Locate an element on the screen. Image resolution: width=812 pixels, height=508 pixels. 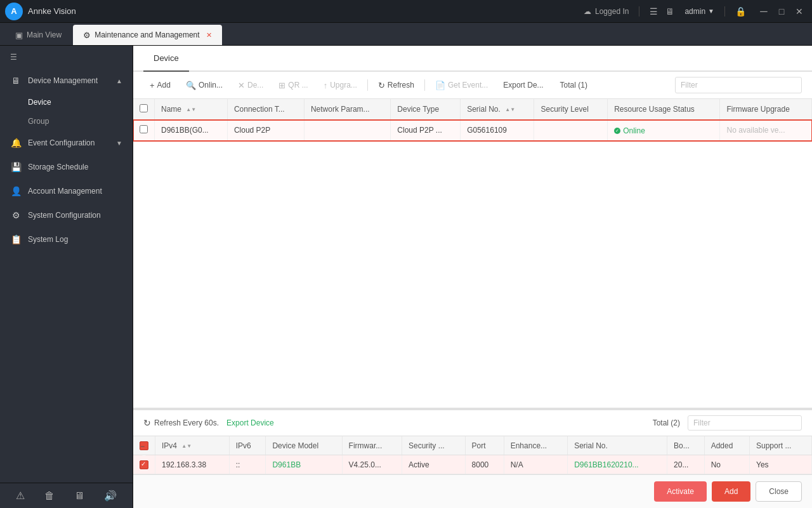
tab-device: Device is located at coordinates (166, 58).